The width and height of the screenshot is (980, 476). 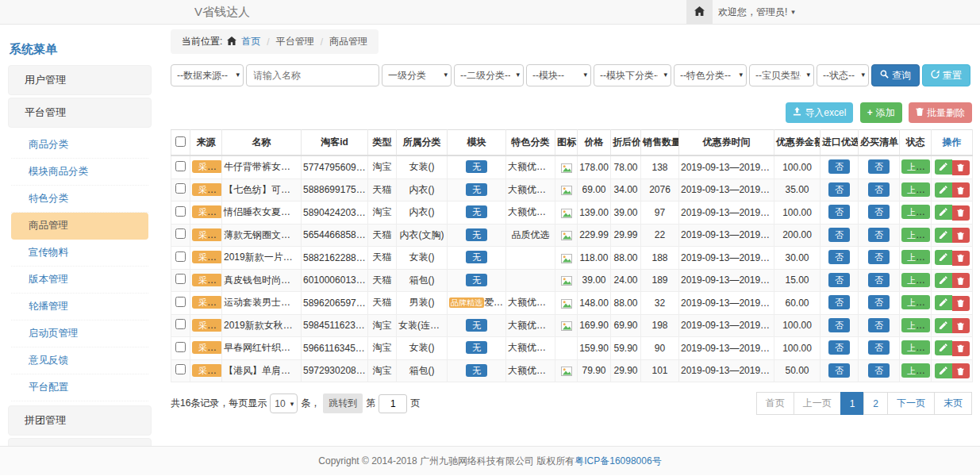 What do you see at coordinates (79, 307) in the screenshot?
I see `sidebar-subitem-轮播管理: 轮播管理` at bounding box center [79, 307].